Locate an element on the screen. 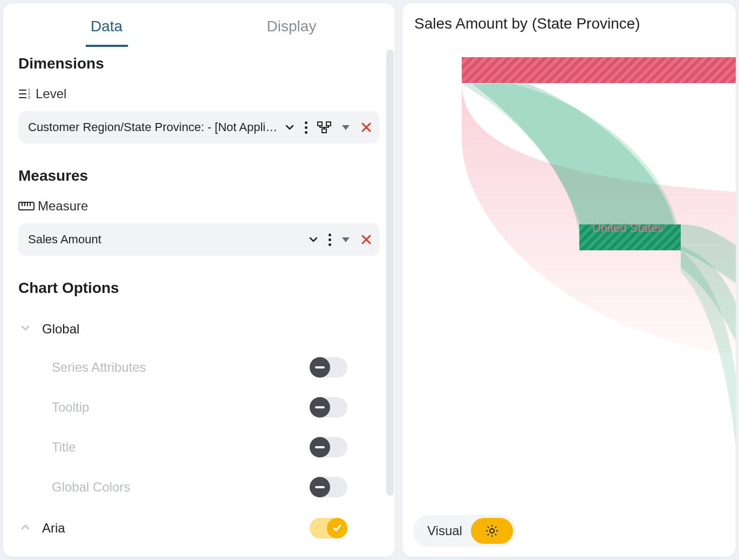 The width and height of the screenshot is (739, 560). level-value: Customer Region/State Province: - [Not A… is located at coordinates (156, 127).